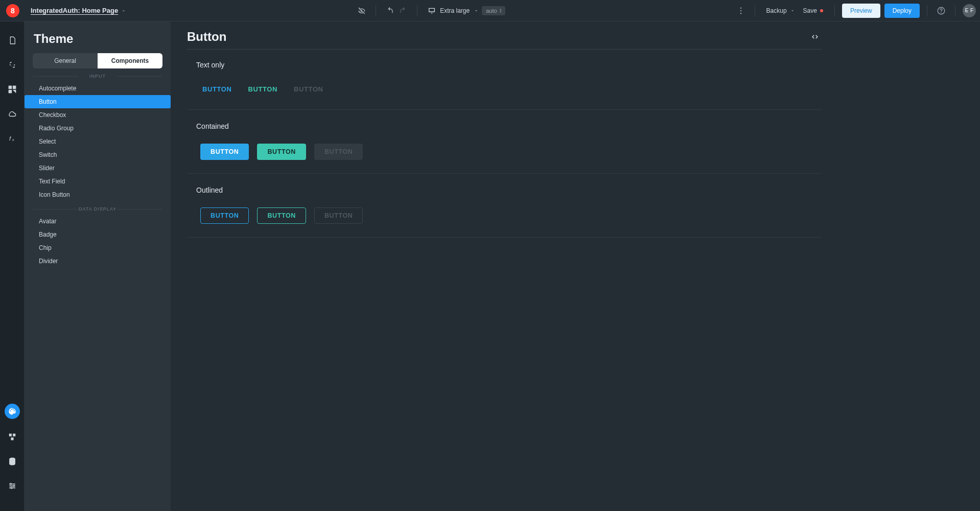  I want to click on sidebar-item-chip: Chip, so click(98, 248).